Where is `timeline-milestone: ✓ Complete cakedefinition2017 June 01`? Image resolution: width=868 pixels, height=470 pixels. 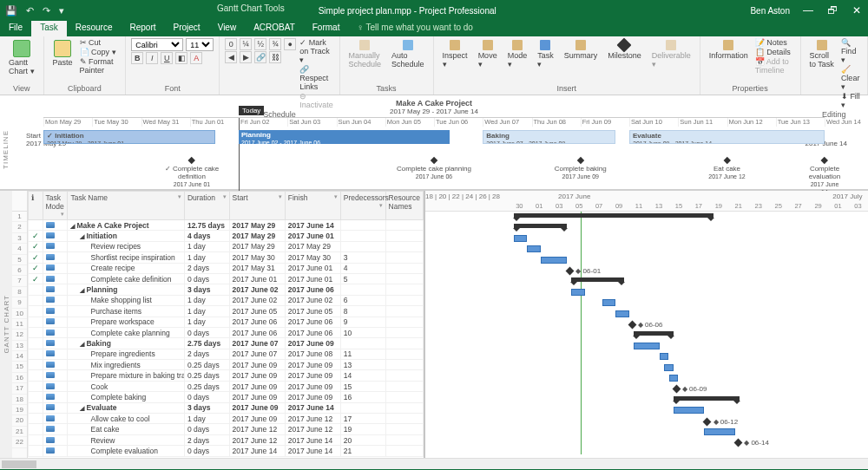
timeline-milestone: ✓ Complete cakedefinition2017 June 01 is located at coordinates (193, 173).